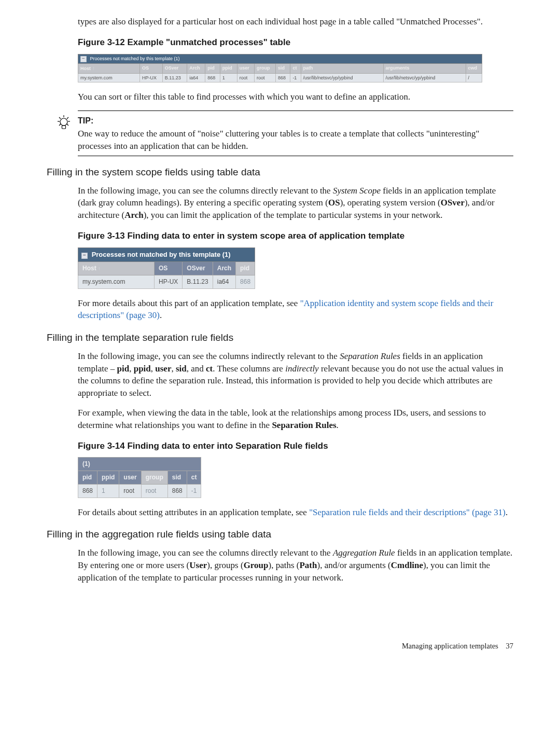  I want to click on col-arguments: arguments, so click(424, 68).